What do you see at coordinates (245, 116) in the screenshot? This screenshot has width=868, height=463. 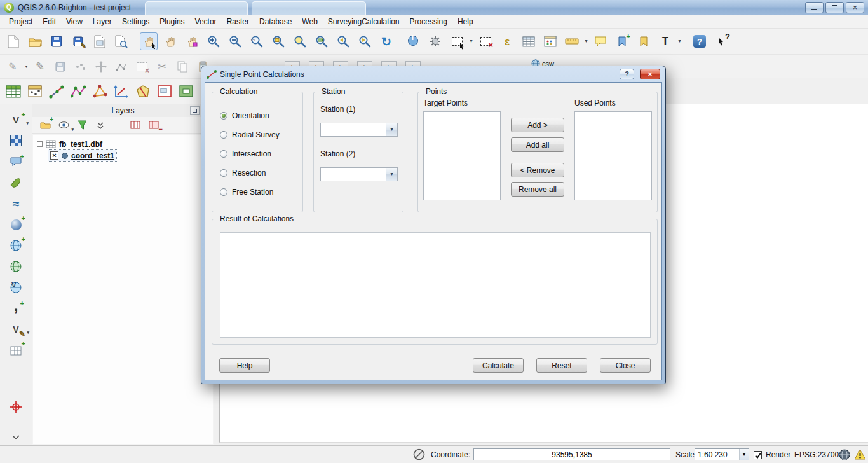 I see `radio-orientation: Orientation` at bounding box center [245, 116].